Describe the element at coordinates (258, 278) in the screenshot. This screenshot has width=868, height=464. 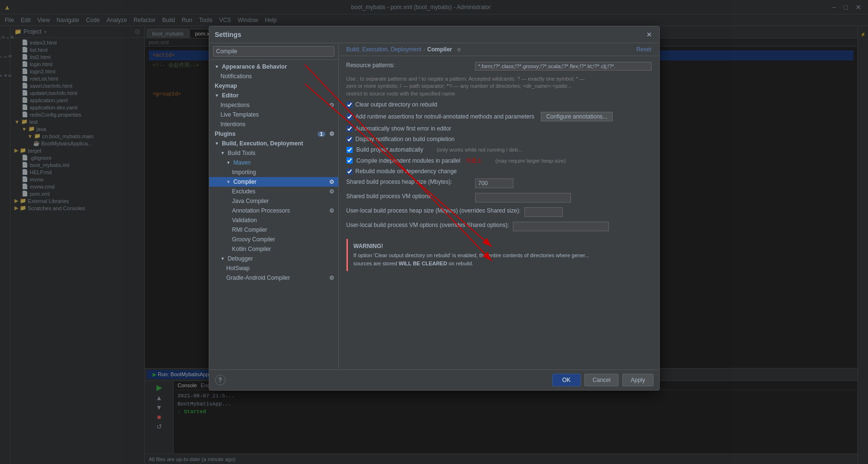
I see `sidebar-item-label: Gradle-Android Compiler` at that location.